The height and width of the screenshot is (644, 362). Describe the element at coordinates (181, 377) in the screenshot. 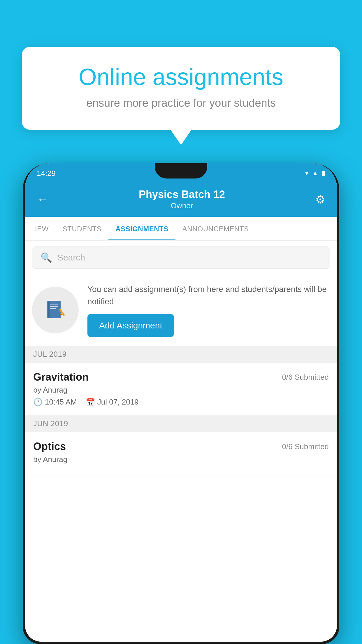

I see `assignment-row1: Gravitation 0/6 Submitted` at that location.